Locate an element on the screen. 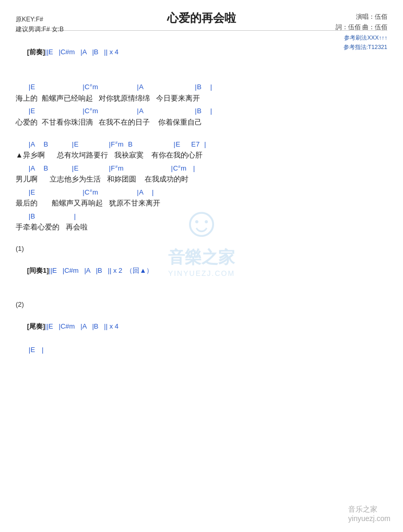 Image resolution: width=403 pixels, height=532 pixels. verse2-lyric1: ▲异乡啊 总有坎坷路要行 我袂寂寞 有你在我的心肝 is located at coordinates (202, 155).